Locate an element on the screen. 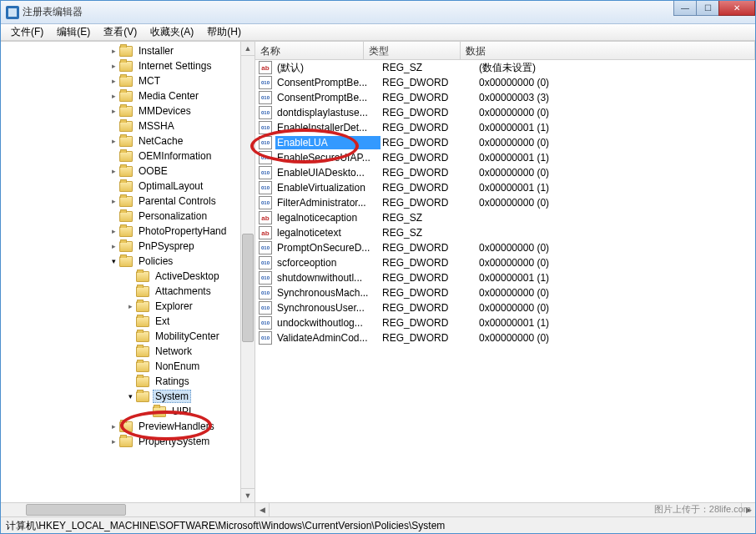 The height and width of the screenshot is (534, 756). value-row: shutdownwithoutl...REG_DWORD0x00000001 (… is located at coordinates (506, 278).